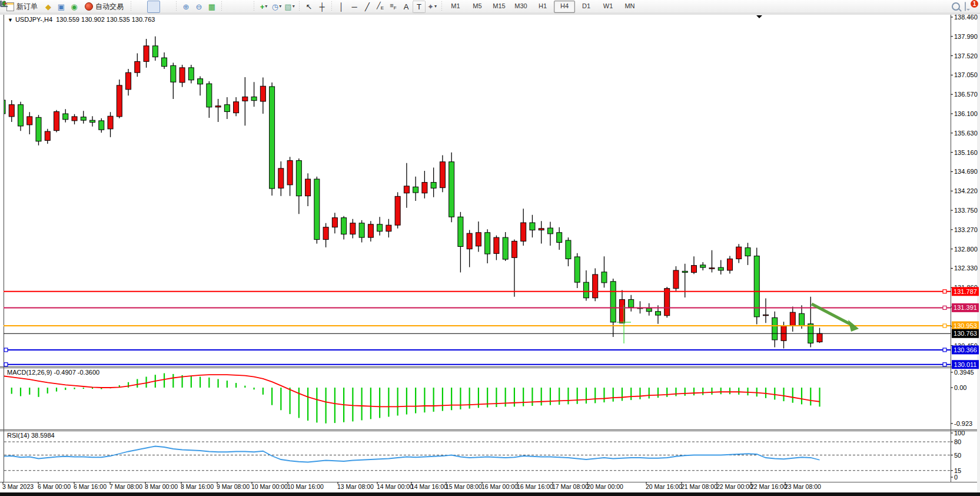 This screenshot has height=496, width=980. Describe the element at coordinates (244, 7) in the screenshot. I see `chart-shift-icon` at that location.